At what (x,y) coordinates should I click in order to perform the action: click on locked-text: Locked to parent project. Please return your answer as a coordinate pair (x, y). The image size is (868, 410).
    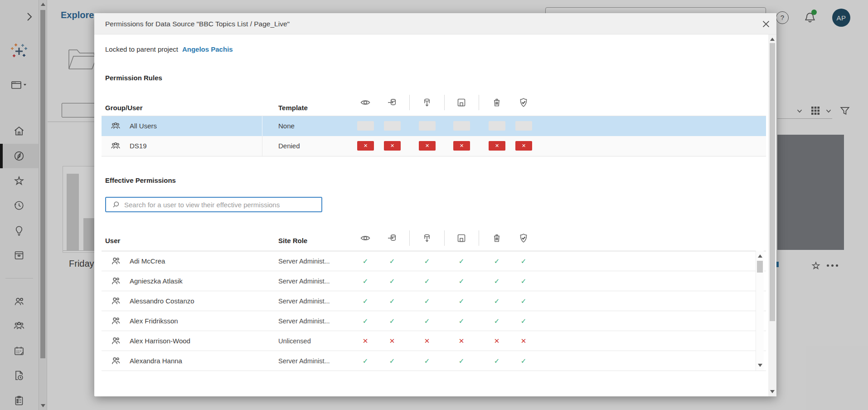
    Looking at the image, I should click on (141, 49).